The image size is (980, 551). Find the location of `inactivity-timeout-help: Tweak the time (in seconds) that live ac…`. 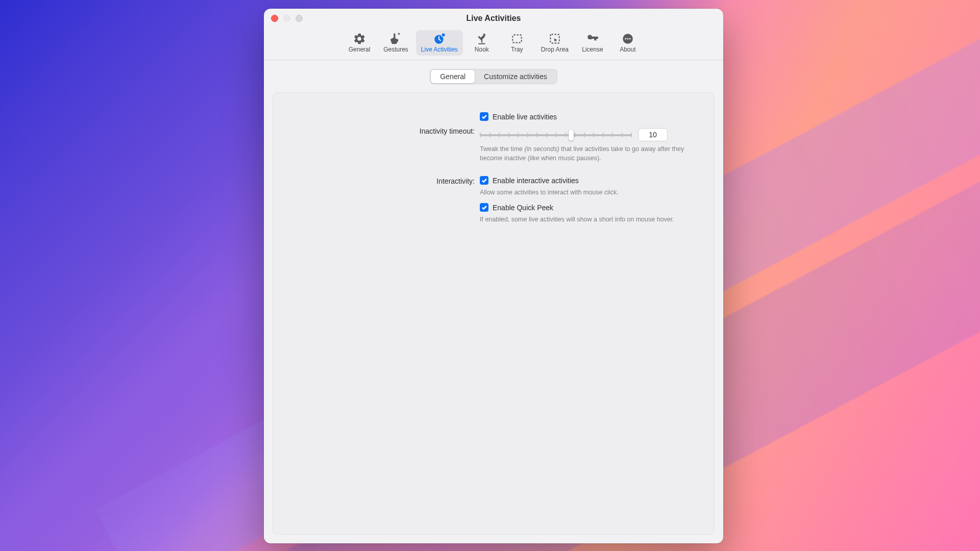

inactivity-timeout-help: Tweak the time (in seconds) that live ac… is located at coordinates (589, 154).